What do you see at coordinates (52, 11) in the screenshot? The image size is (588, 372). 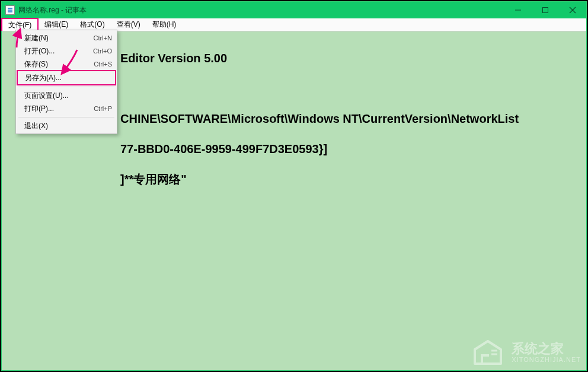 I see `window-title: 网络名称.reg - 记事本` at bounding box center [52, 11].